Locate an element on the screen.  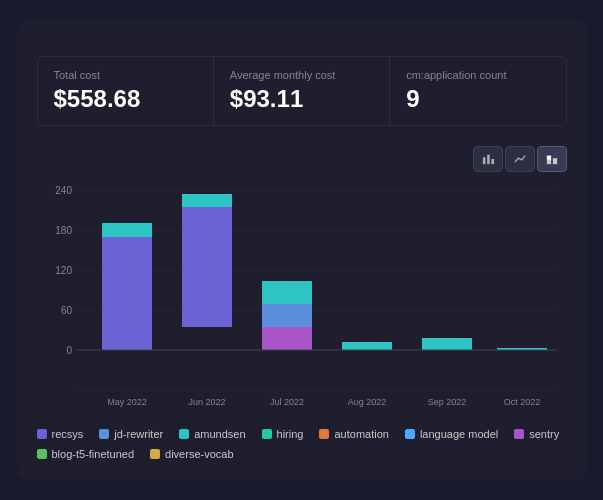
metric-value: $93.11 is located at coordinates (302, 99).